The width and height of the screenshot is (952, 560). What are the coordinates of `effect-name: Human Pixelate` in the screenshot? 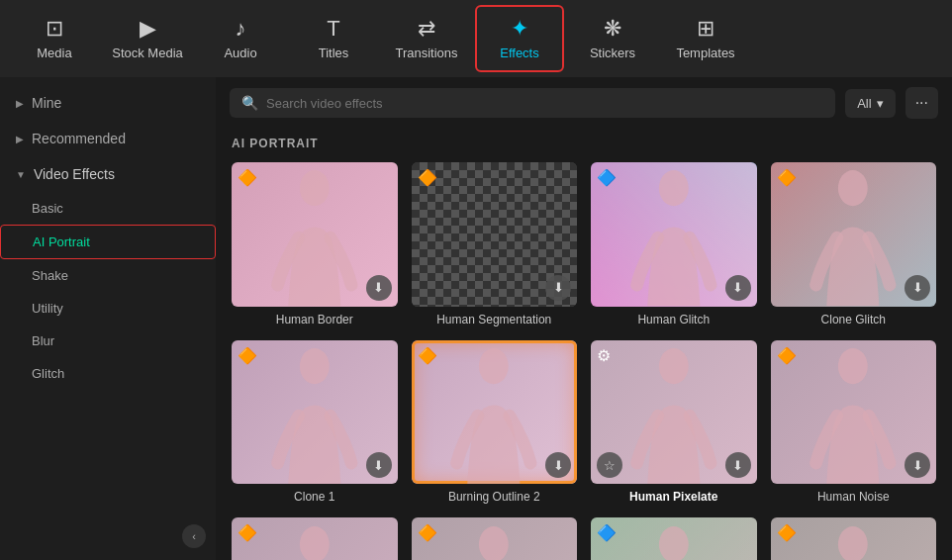 It's located at (674, 497).